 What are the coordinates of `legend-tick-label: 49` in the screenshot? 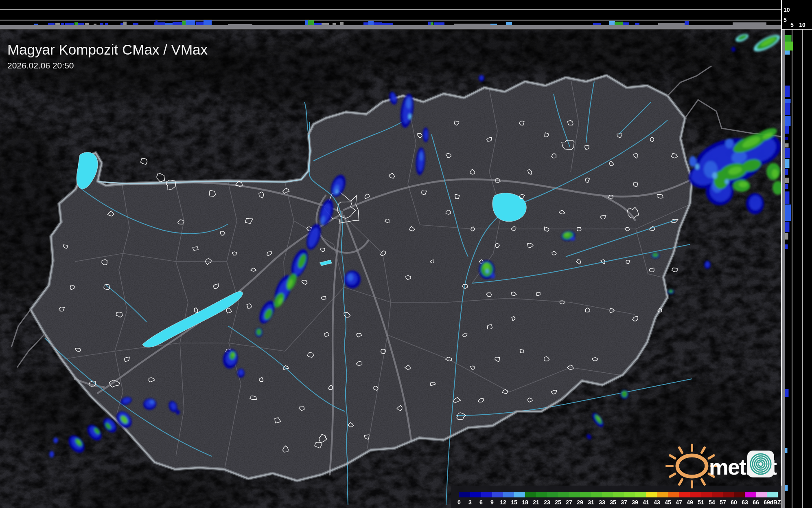 It's located at (690, 502).